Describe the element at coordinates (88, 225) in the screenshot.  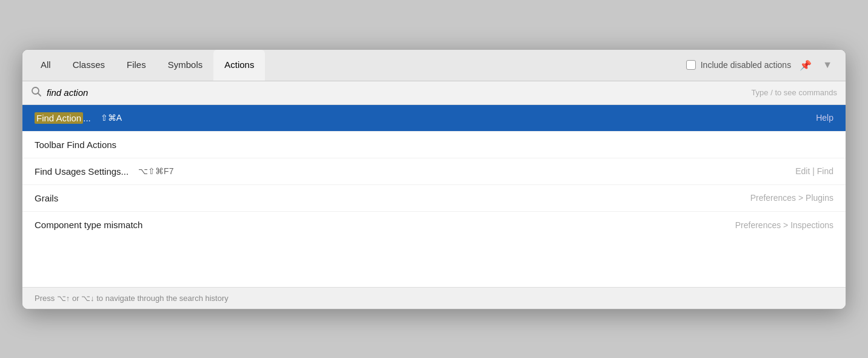
I see `result-name-component-mismatch: Component type mismatch` at that location.